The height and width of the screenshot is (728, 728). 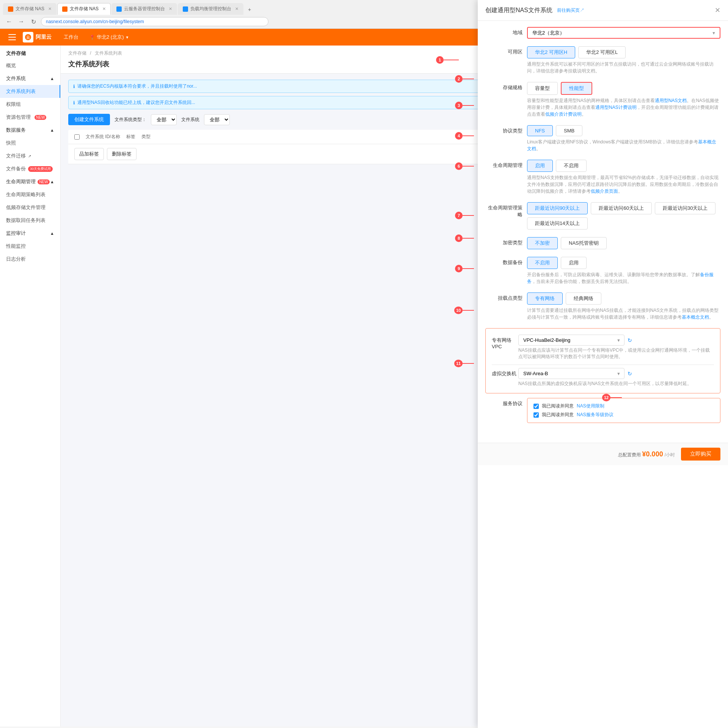 I want to click on tab-2: 文件存储 NAS ✕, so click(x=84, y=9).